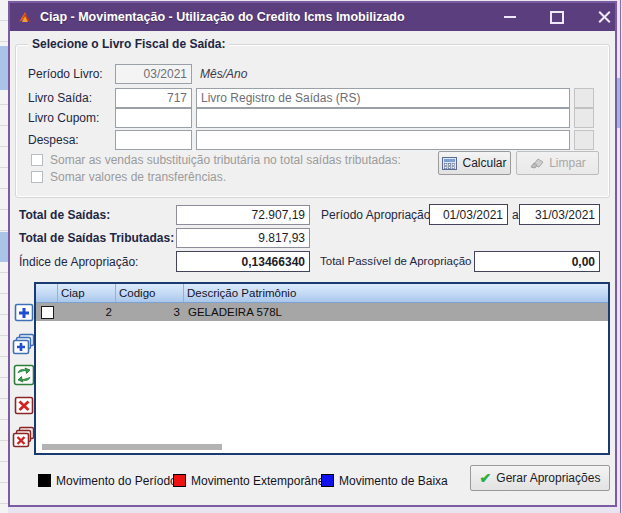 Image resolution: width=622 pixels, height=513 pixels. I want to click on total-saidas-tributadas-field: 9.817,93, so click(243, 238).